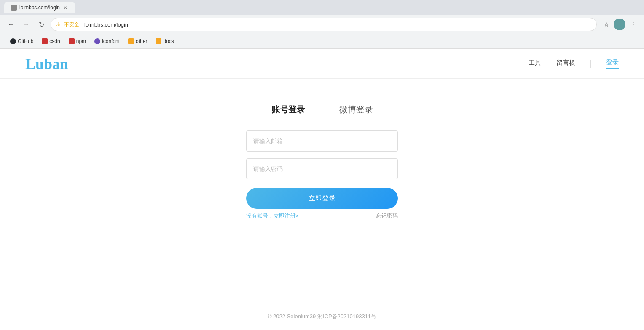 Image resolution: width=644 pixels, height=330 pixels. I want to click on bookmark-npm-label: npm, so click(81, 41).